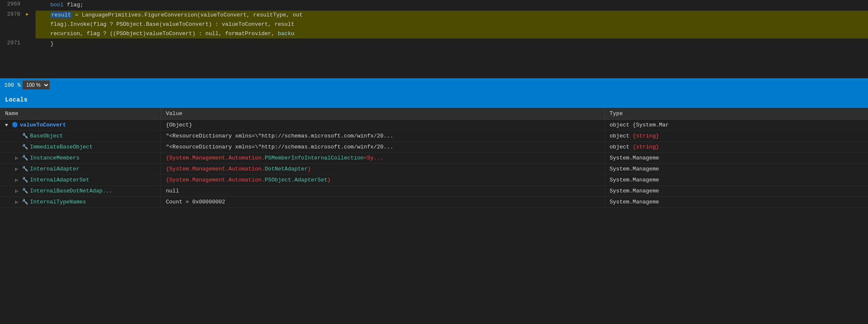  Describe the element at coordinates (8, 125) in the screenshot. I see `expand-arrow: ▼` at that location.